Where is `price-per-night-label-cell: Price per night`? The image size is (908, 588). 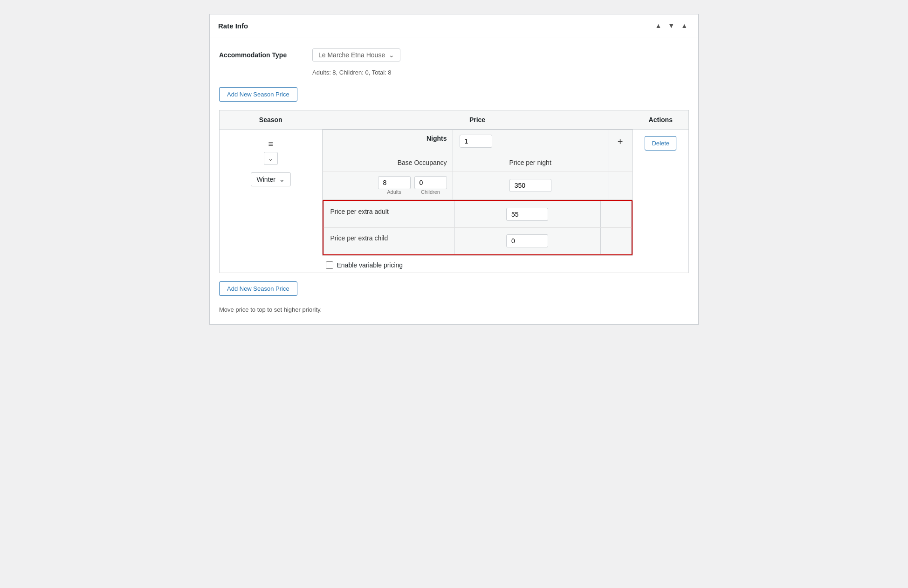
price-per-night-label-cell: Price per night is located at coordinates (530, 163).